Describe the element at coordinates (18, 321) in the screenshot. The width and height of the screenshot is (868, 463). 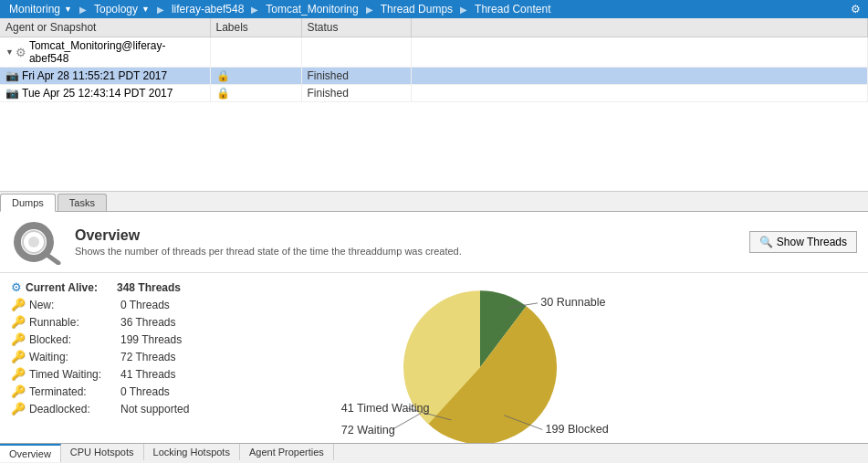
I see `runnable-icon: 🔑` at that location.